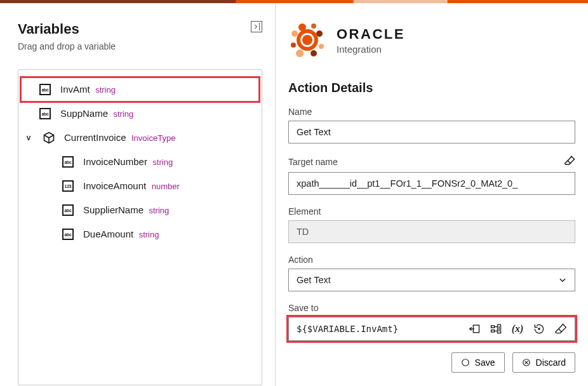 This screenshot has width=588, height=386. I want to click on expression-function-icon: (x), so click(518, 329).